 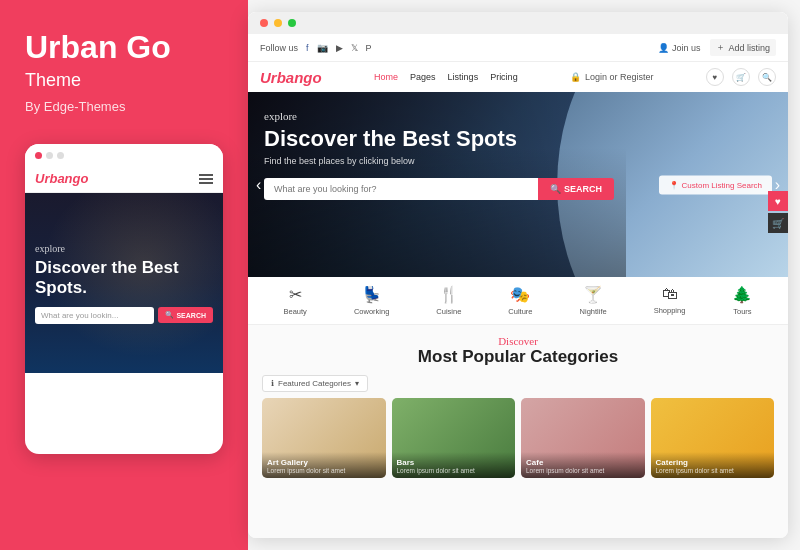 I want to click on mobile-logo: Urbango, so click(x=62, y=178).